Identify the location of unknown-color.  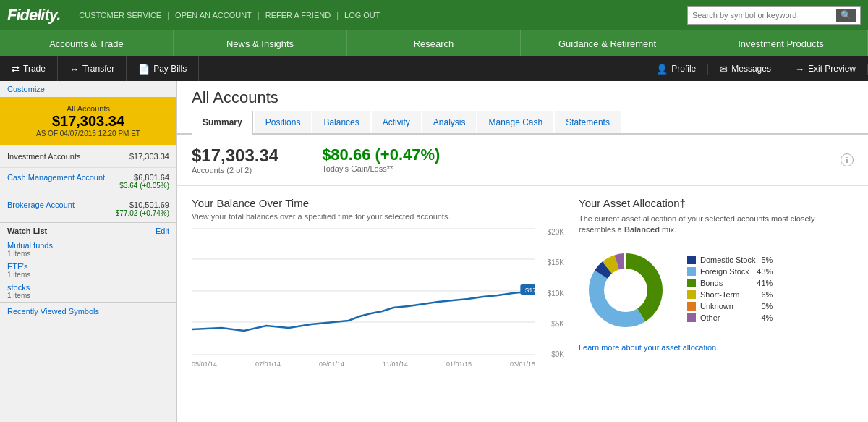
(692, 306).